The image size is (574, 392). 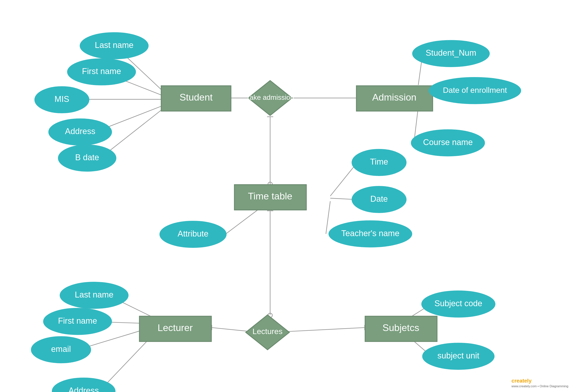 What do you see at coordinates (379, 199) in the screenshot?
I see `date-text: Date` at bounding box center [379, 199].